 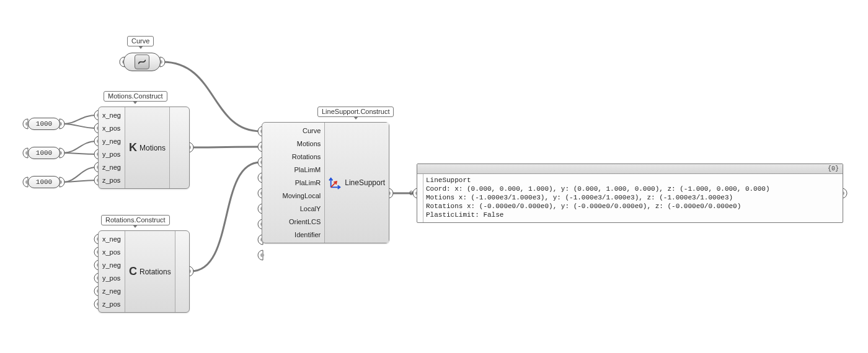 What do you see at coordinates (142, 62) in the screenshot?
I see `curve-icon` at bounding box center [142, 62].